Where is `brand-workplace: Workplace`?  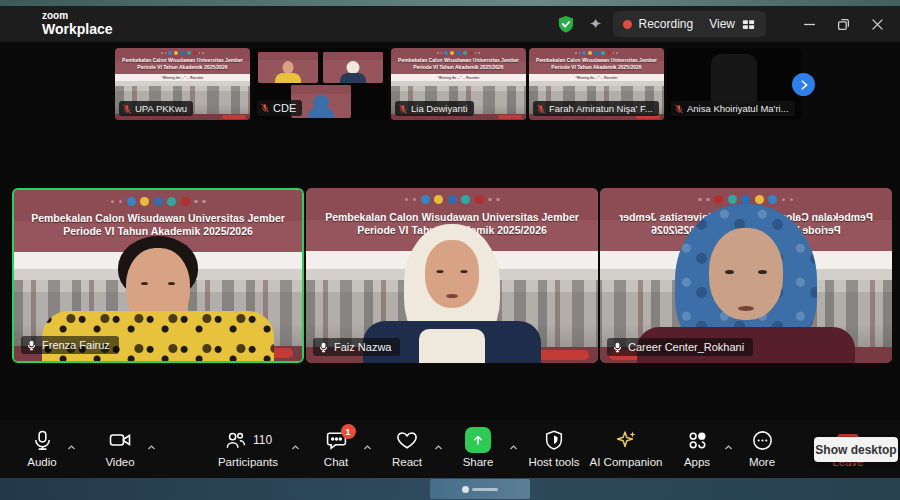
brand-workplace: Workplace is located at coordinates (78, 30).